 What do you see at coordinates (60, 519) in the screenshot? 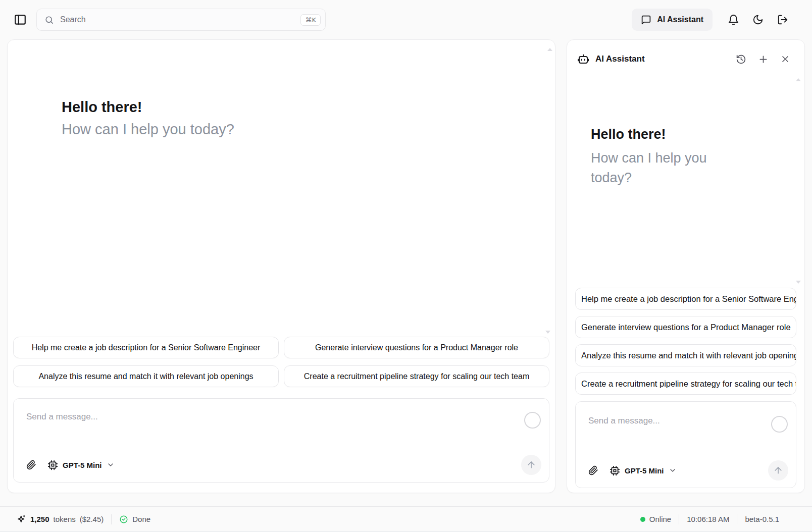
I see `token-usage: 1,250 tokens ($2.45)` at bounding box center [60, 519].